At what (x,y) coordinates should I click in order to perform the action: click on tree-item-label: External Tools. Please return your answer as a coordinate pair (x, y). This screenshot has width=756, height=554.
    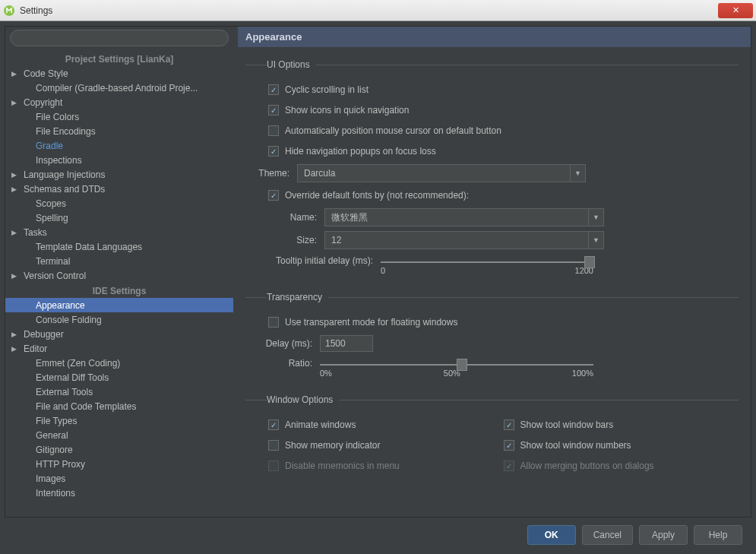
    Looking at the image, I should click on (64, 392).